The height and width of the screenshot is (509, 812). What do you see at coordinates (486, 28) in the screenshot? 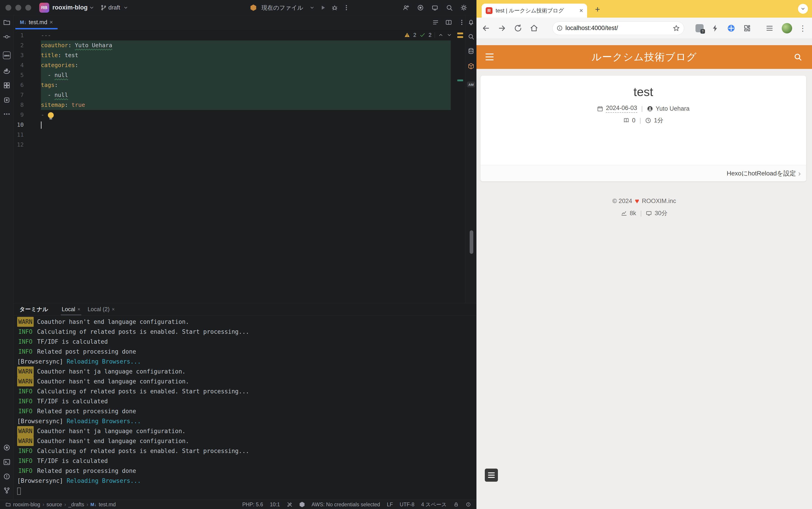
I see `back-button` at bounding box center [486, 28].